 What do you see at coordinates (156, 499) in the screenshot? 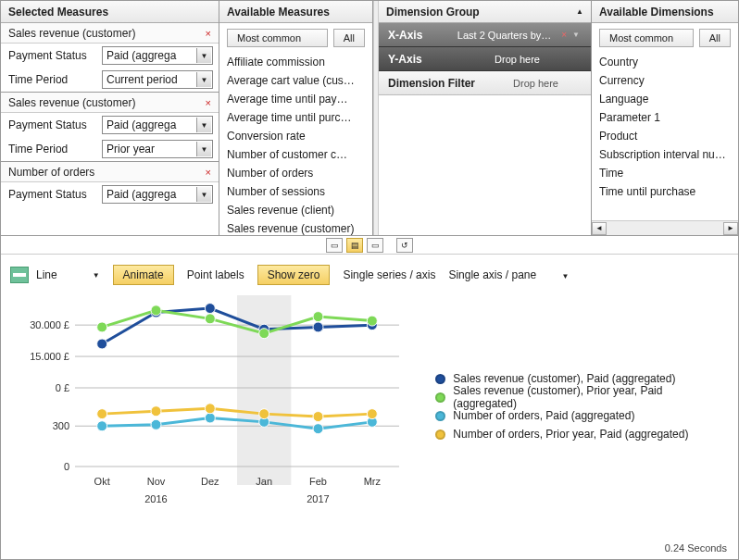
I see `svg-text: 2016` at bounding box center [156, 499].